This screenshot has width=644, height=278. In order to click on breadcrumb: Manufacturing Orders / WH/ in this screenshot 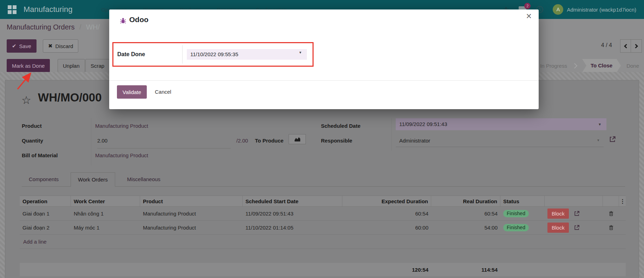, I will do `click(53, 27)`.